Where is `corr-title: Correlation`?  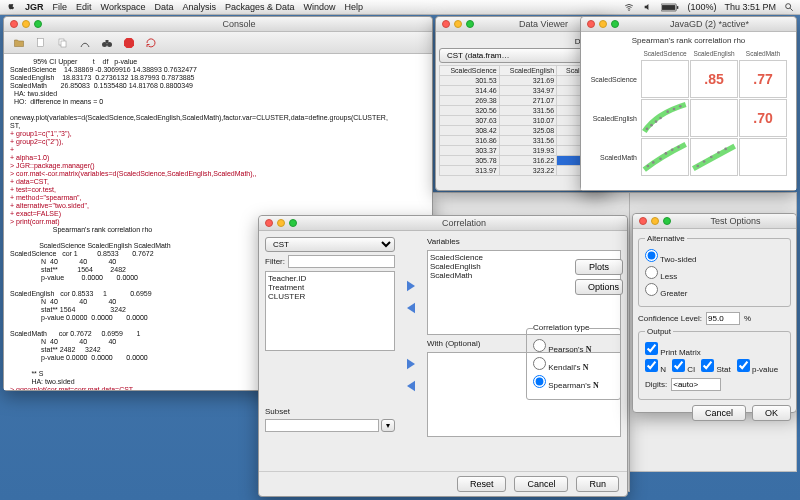 corr-title: Correlation is located at coordinates (464, 223).